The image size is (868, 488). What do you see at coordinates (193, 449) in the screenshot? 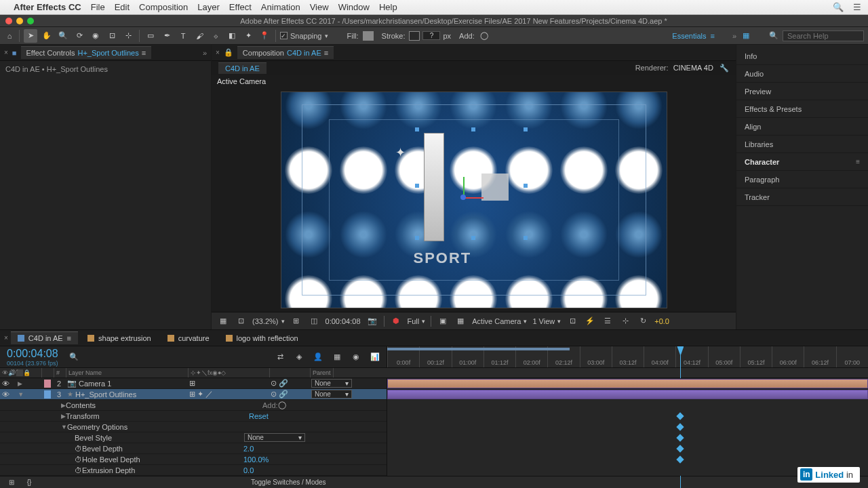
I see `prop-bevel-depth: ⏱ Bevel Depth 2.0` at bounding box center [193, 449].